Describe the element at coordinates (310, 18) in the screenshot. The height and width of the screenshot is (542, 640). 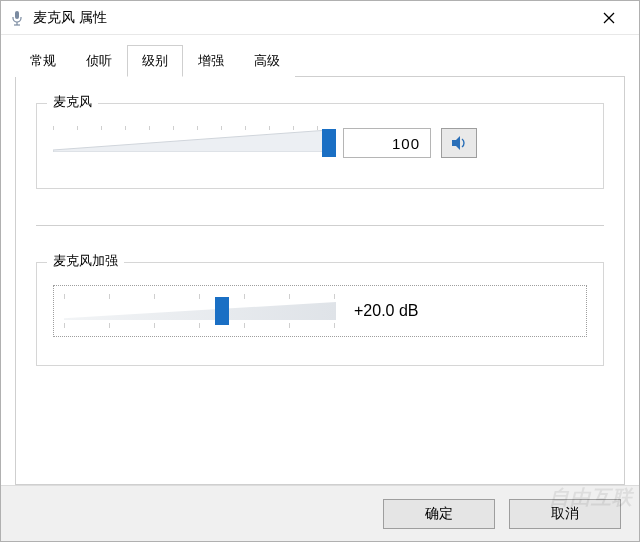
I see `window-title: 麦克风 属性` at that location.